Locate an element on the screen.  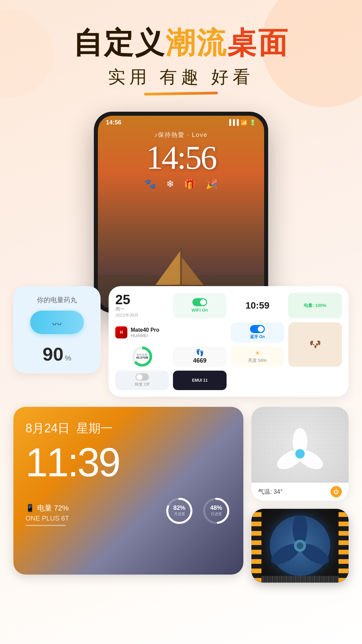
monthly-progress-circle: 82% 月进度 is located at coordinates (179, 511).